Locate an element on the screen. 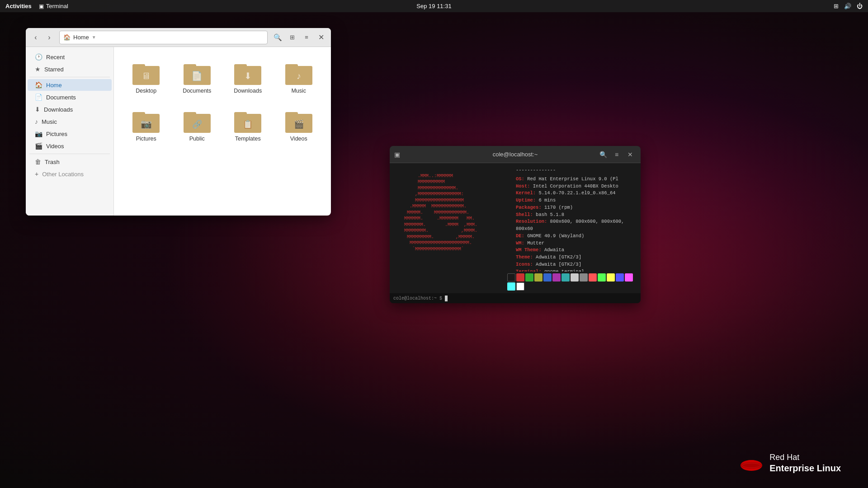 This screenshot has width=868, height=488. terminal-color-swatches is located at coordinates (515, 282).